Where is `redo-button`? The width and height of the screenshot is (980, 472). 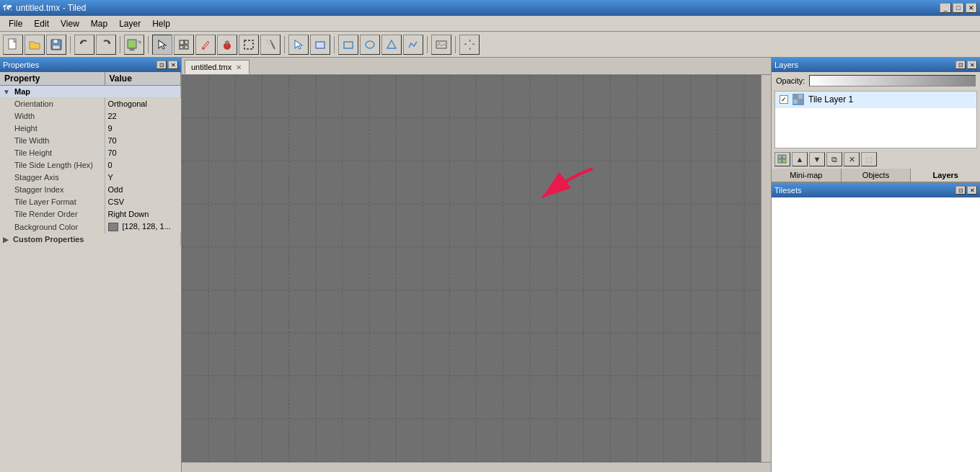
redo-button is located at coordinates (106, 45).